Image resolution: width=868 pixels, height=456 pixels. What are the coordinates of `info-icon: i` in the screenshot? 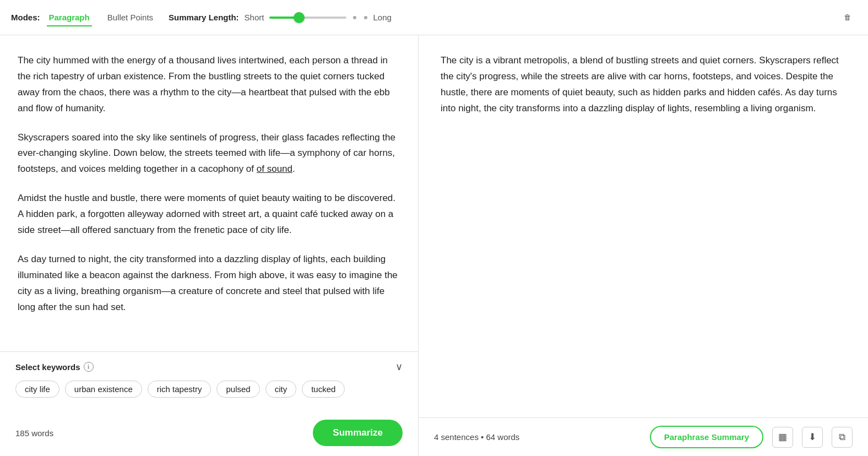 It's located at (89, 367).